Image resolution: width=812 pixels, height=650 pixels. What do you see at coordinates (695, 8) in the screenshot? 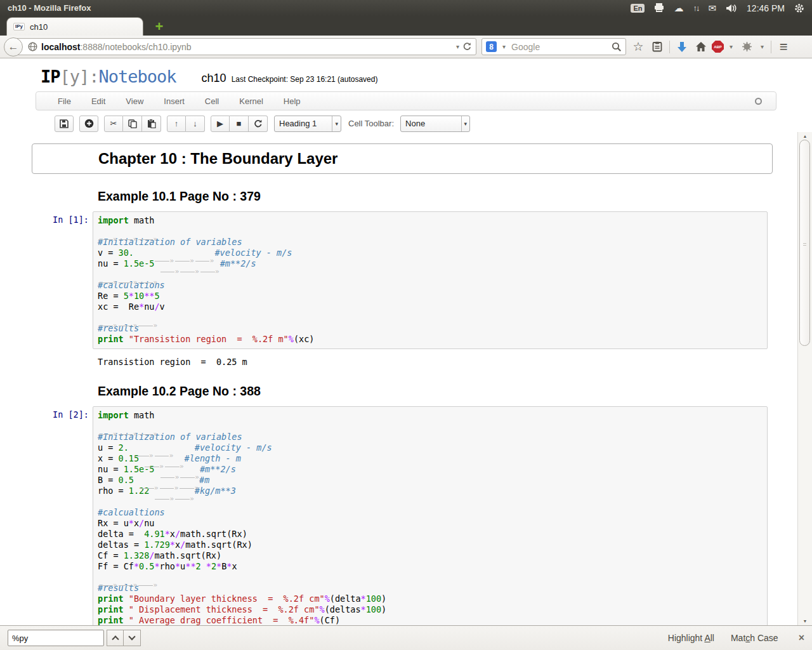
I see `network-updown-icon: ↑↓` at bounding box center [695, 8].